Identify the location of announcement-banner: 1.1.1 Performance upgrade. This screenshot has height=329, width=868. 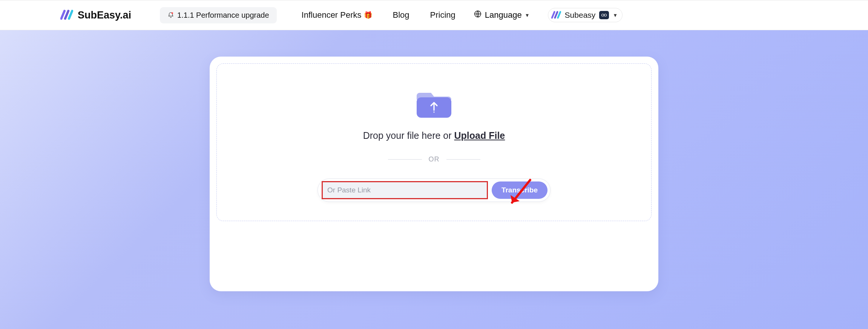
(218, 15).